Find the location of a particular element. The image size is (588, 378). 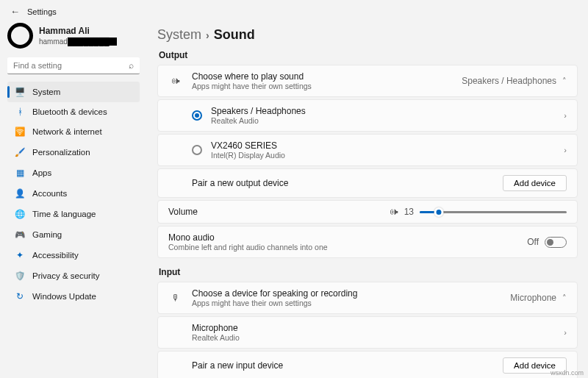

output-volume-title: Volume is located at coordinates (275, 212).